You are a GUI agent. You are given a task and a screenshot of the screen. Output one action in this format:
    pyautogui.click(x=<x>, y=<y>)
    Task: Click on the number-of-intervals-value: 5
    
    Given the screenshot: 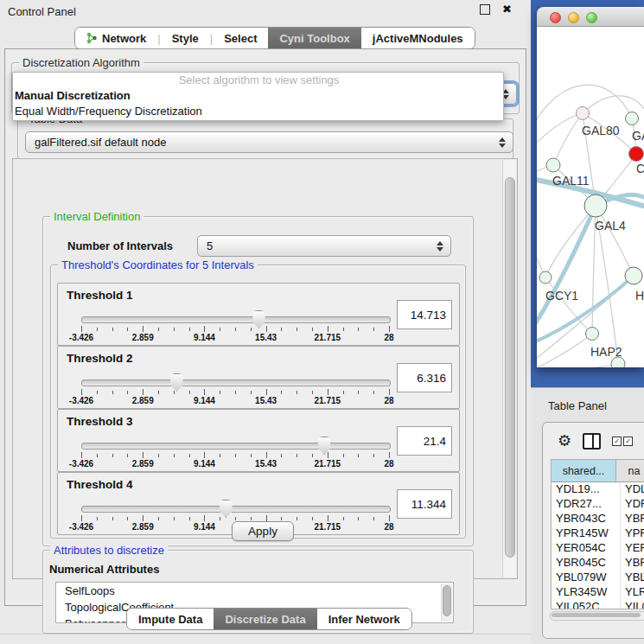 What is the action you would take?
    pyautogui.click(x=209, y=245)
    